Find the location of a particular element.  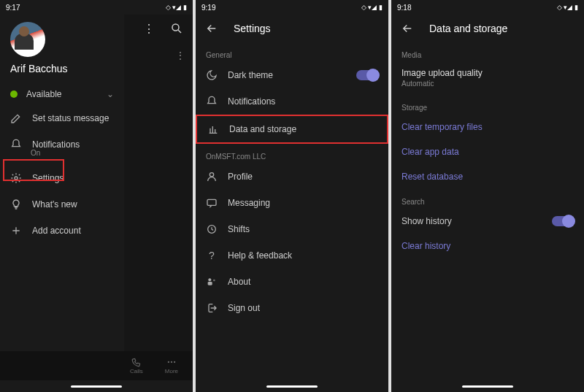

username: Arif Bacchus is located at coordinates (67, 69).